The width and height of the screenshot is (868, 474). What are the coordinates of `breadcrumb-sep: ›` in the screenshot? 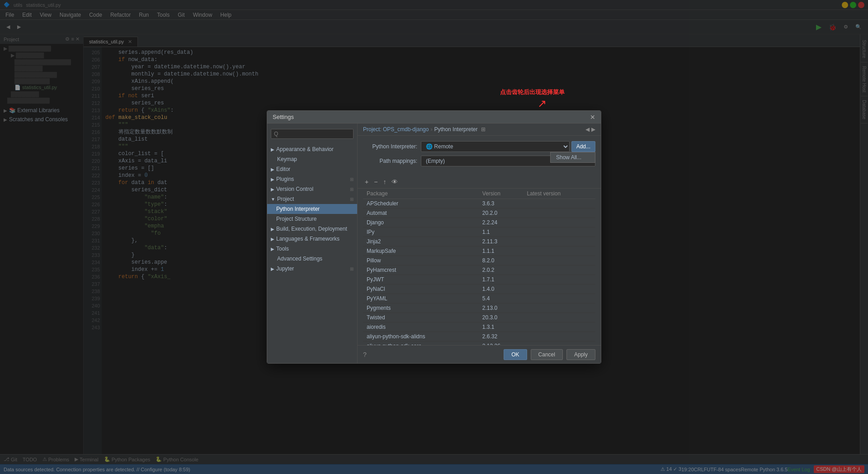 It's located at (431, 129).